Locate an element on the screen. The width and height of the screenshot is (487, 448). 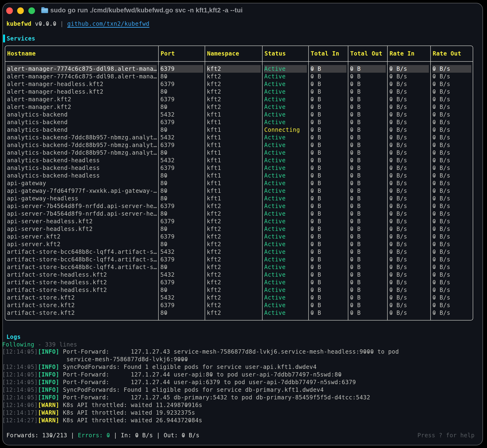
github-link: github.com/txn2/kubefwd is located at coordinates (108, 24).